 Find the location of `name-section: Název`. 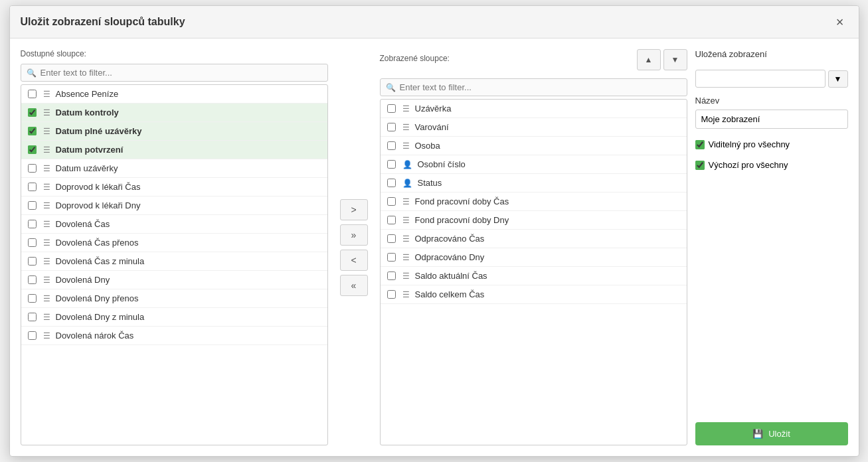

name-section: Název is located at coordinates (772, 112).